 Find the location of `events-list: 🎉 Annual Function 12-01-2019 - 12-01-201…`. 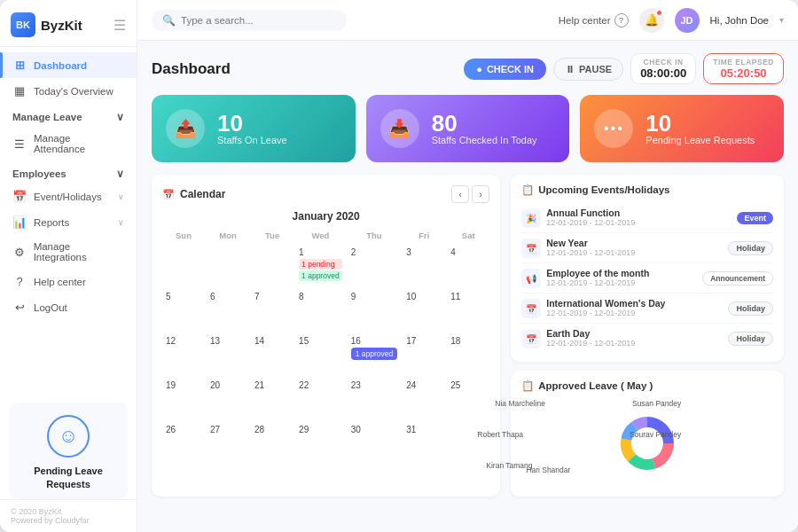

events-list: 🎉 Annual Function 12-01-2019 - 12-01-201… is located at coordinates (647, 278).